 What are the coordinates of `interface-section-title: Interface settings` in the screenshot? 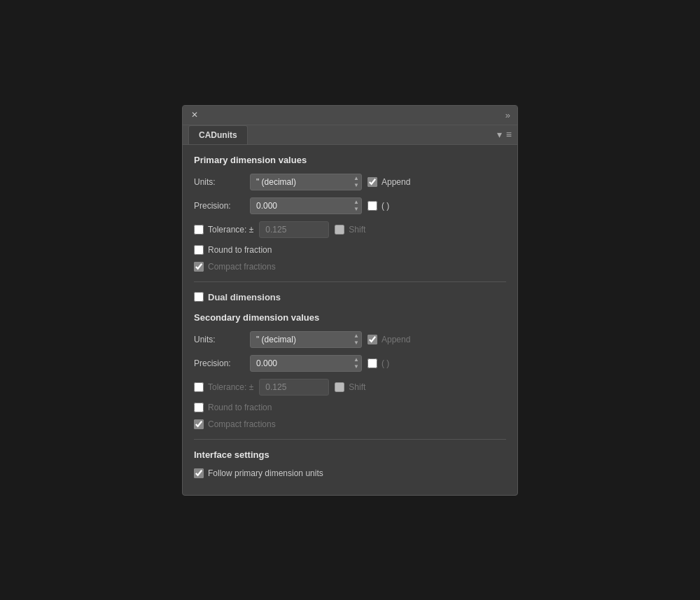 It's located at (350, 455).